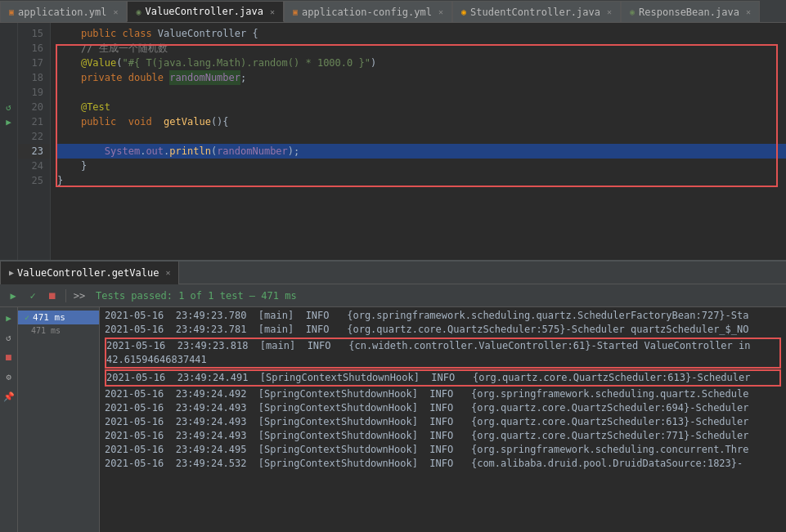  I want to click on pin-action-btn: 📌, so click(9, 396).